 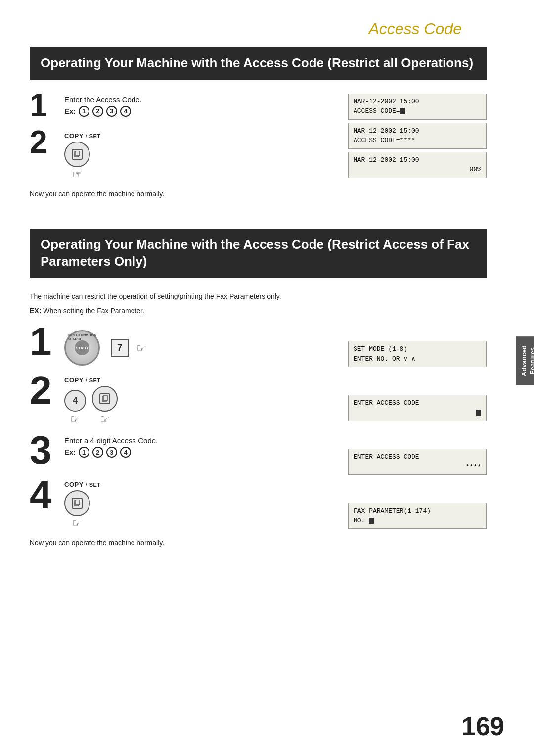 I want to click on finger-icon-copy2: ☞, so click(x=105, y=419).